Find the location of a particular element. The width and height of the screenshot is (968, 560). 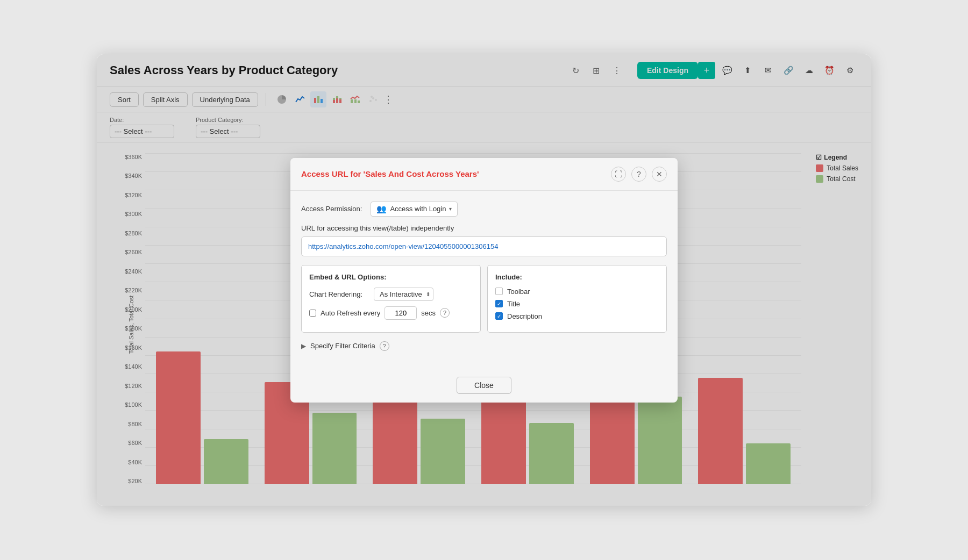

chart-rendering-select: As Interactive As Image is located at coordinates (403, 295).